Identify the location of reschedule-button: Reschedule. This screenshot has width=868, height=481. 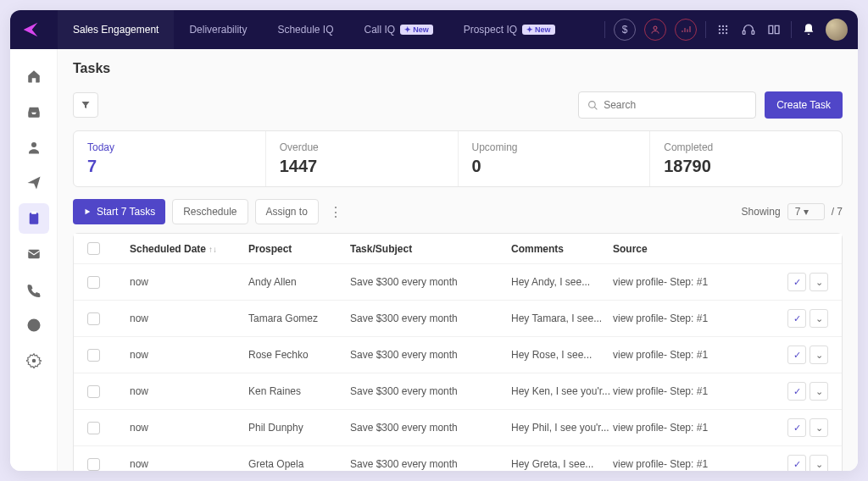
(210, 212).